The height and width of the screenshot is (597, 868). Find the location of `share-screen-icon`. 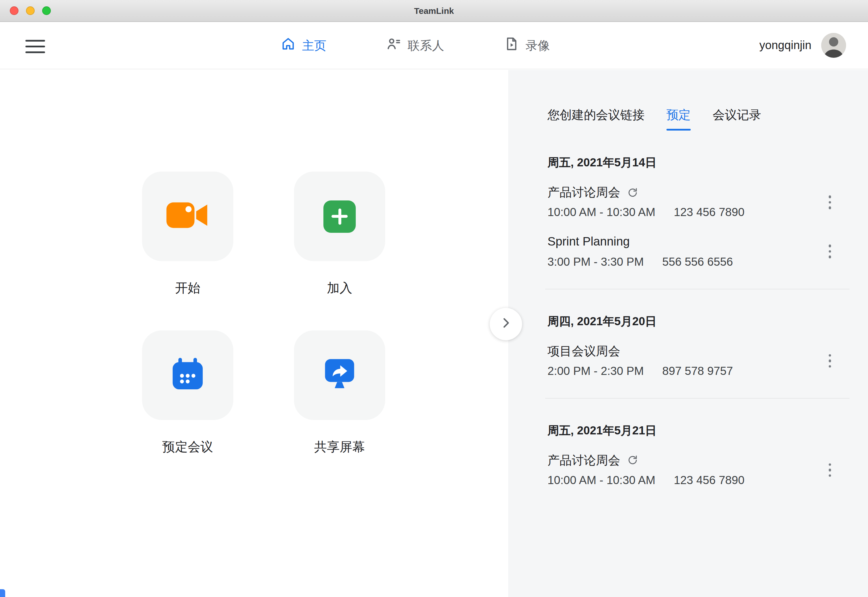

share-screen-icon is located at coordinates (340, 375).